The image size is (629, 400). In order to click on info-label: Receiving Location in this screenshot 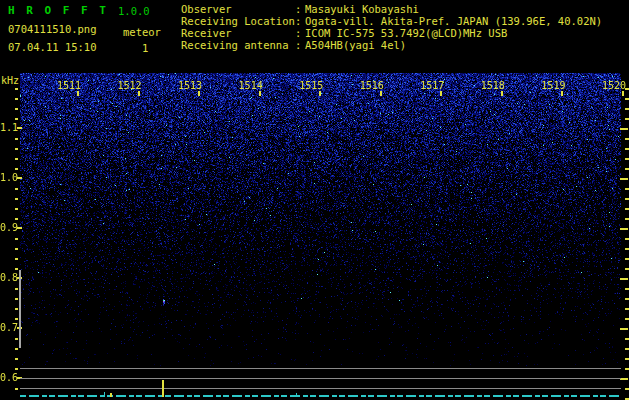, I will do `click(238, 21)`.